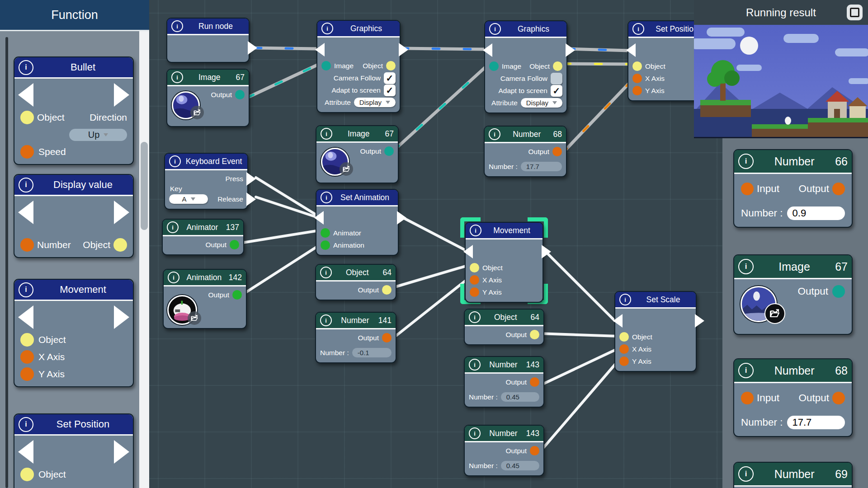 This screenshot has height=488, width=868. Describe the element at coordinates (203, 237) in the screenshot. I see `node-animator-137: iAnimator137Output` at that location.